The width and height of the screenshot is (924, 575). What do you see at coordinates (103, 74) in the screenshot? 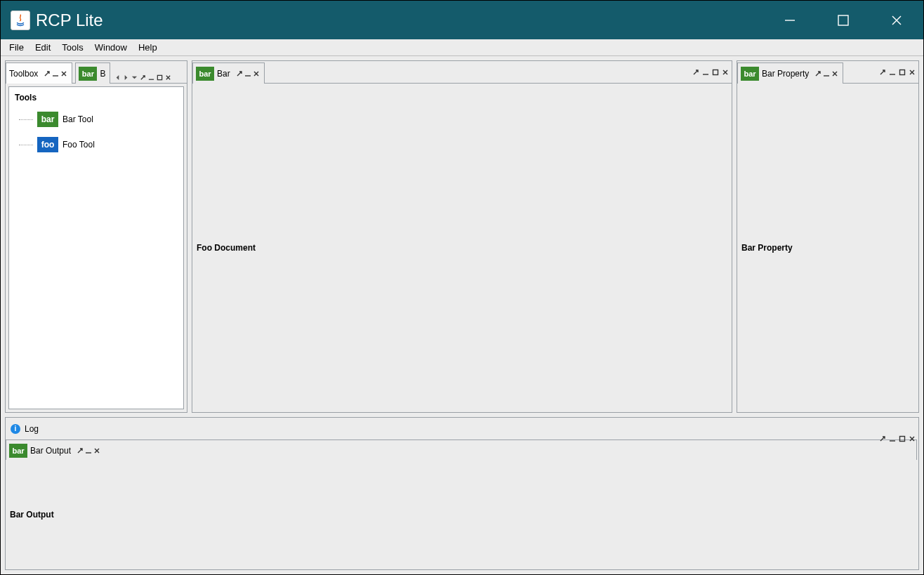
I see `tab-b-label: B` at bounding box center [103, 74].